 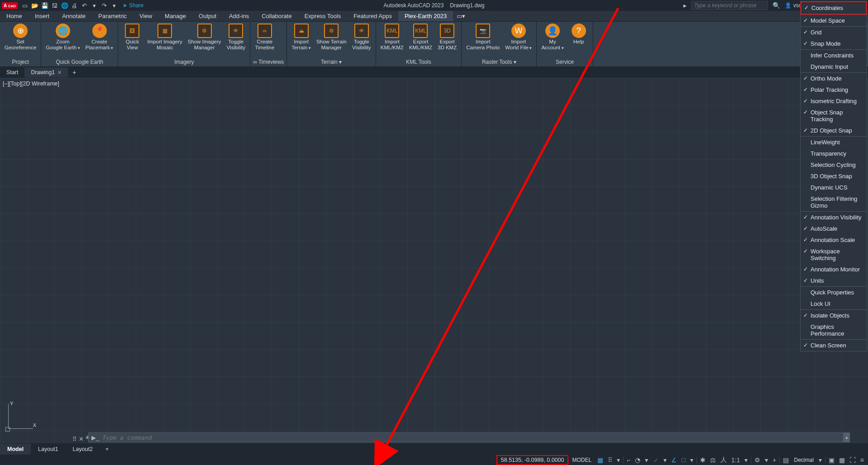 What do you see at coordinates (12, 72) in the screenshot?
I see `filetab-start: Start` at bounding box center [12, 72].